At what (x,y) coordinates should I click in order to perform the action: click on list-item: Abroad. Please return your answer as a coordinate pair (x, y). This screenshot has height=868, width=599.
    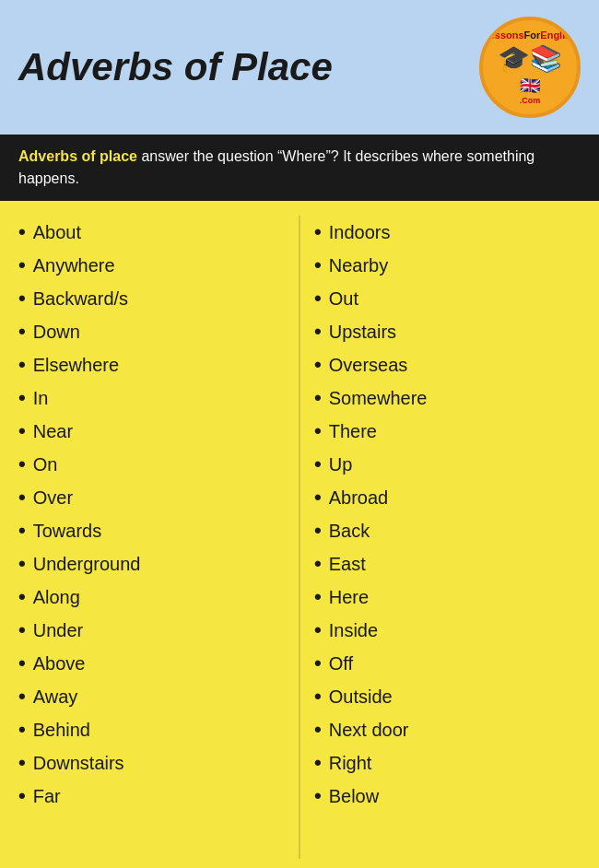
    Looking at the image, I should click on (448, 498).